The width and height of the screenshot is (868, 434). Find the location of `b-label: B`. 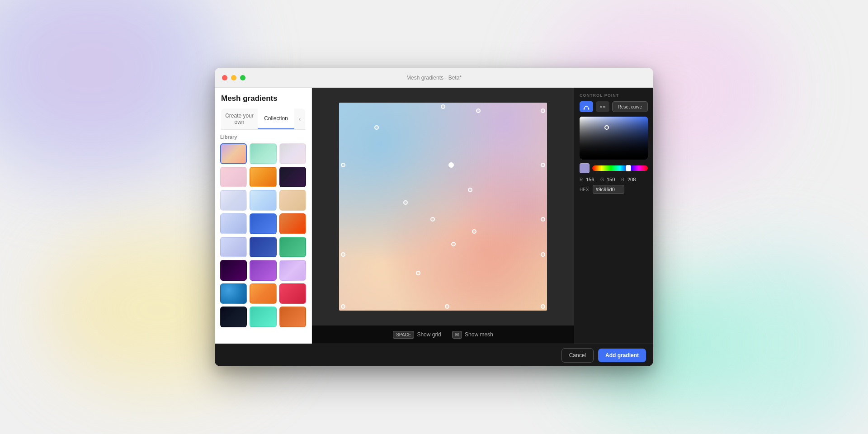

b-label: B is located at coordinates (623, 180).